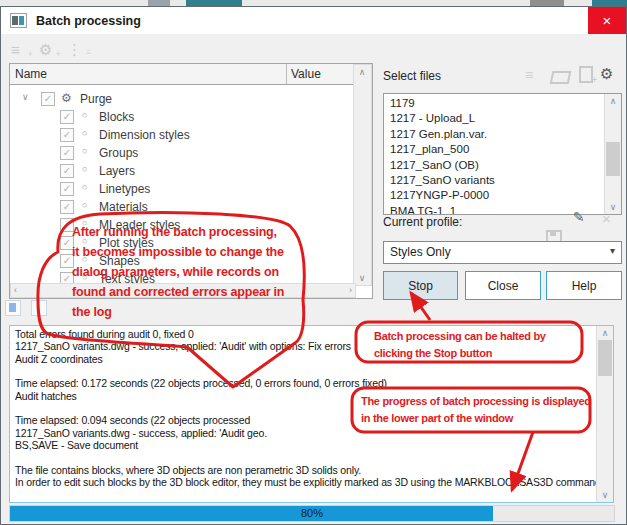  I want to click on add-list-icon: ≡ +, so click(22, 51).